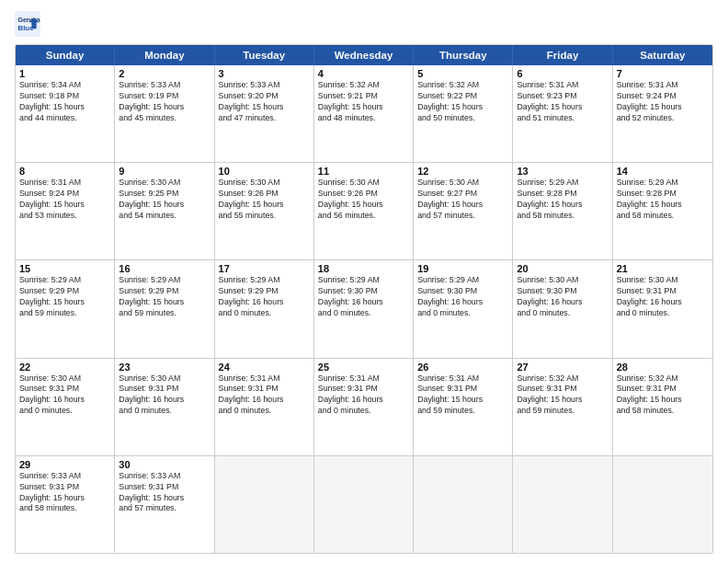 The height and width of the screenshot is (563, 728). Describe the element at coordinates (663, 367) in the screenshot. I see `day-number: 28` at that location.